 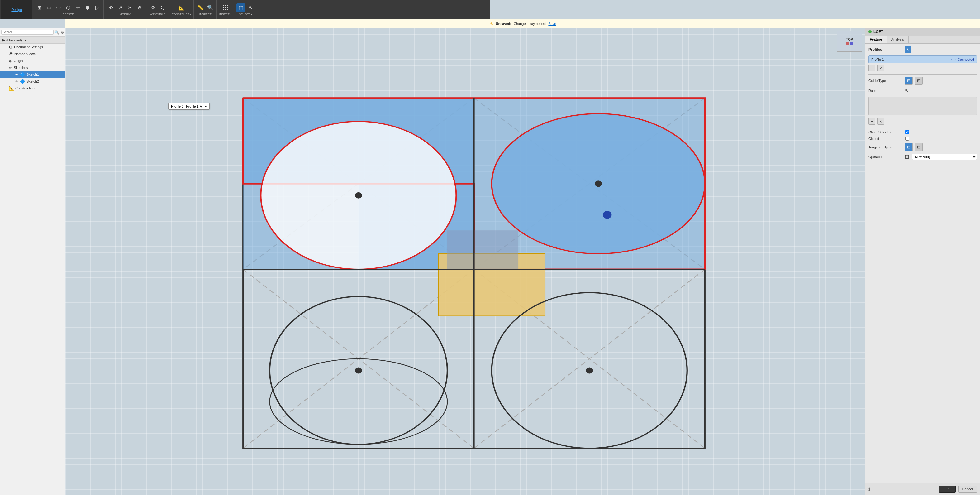 I want to click on assemble-label: ASSEMBLE, so click(x=158, y=14).